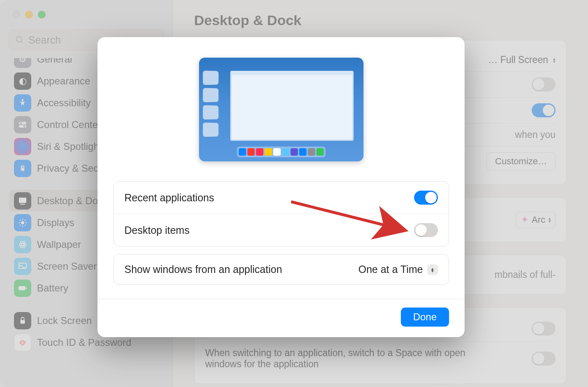  Describe the element at coordinates (23, 147) in the screenshot. I see `siri-icon` at that location.